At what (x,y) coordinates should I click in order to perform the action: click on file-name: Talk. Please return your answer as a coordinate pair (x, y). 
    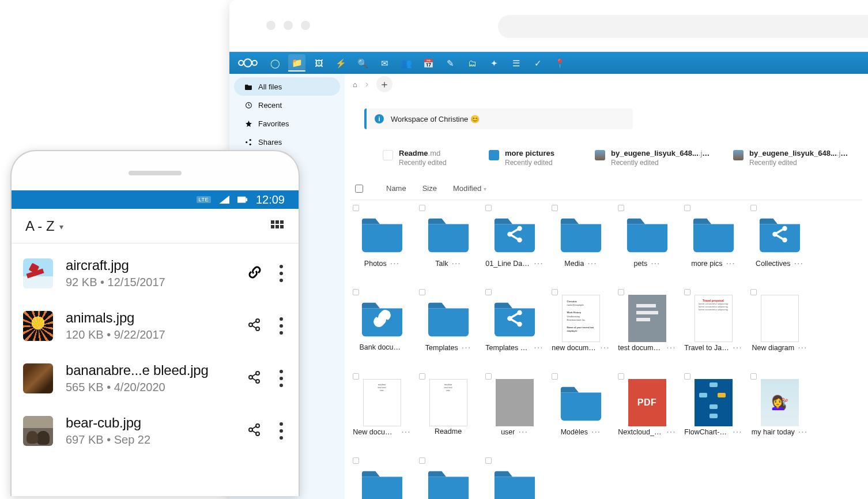
    Looking at the image, I should click on (441, 264).